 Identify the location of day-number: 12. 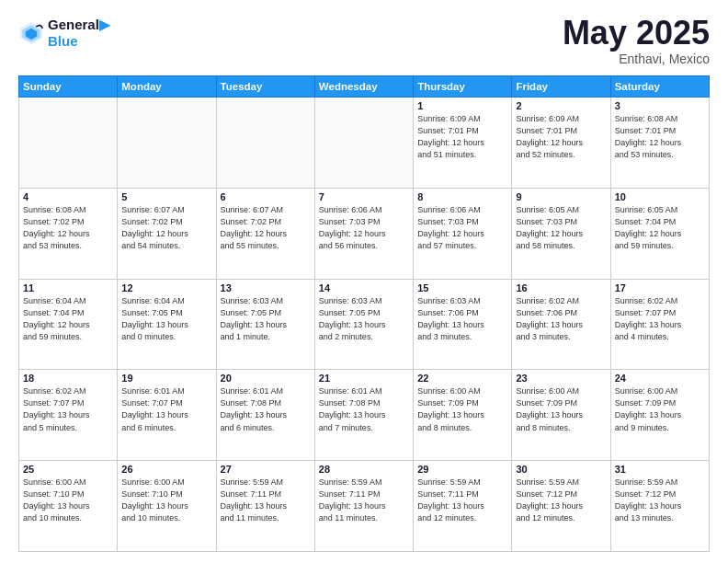
(166, 288).